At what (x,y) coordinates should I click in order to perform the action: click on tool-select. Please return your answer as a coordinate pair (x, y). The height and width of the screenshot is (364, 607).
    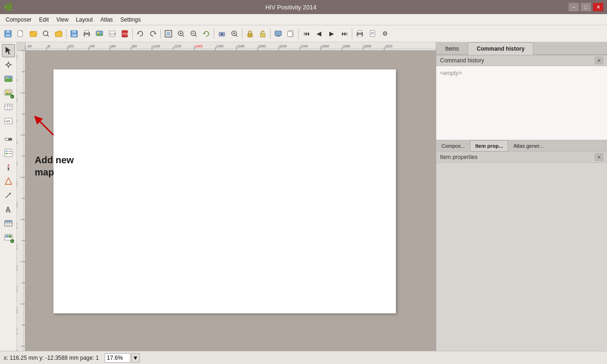
    Looking at the image, I should click on (8, 51).